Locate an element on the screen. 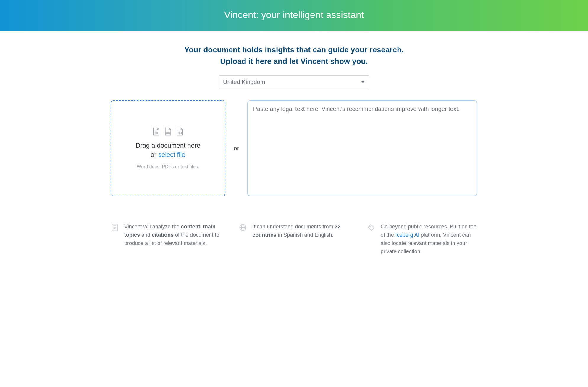  intro-line-2: Upload it here and let Vincent show you. is located at coordinates (294, 62).